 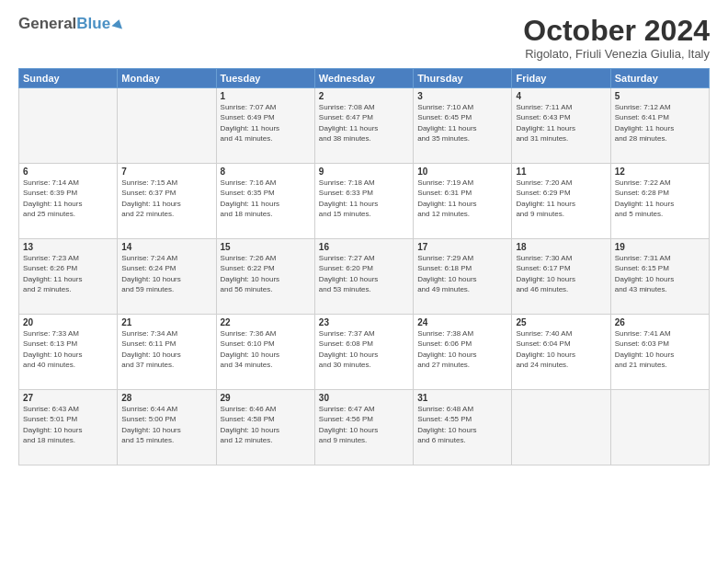 I want to click on cell-info: Sunrise: 7:27 AM Sunset: 6:20 PM Dayligh…, so click(x=364, y=274).